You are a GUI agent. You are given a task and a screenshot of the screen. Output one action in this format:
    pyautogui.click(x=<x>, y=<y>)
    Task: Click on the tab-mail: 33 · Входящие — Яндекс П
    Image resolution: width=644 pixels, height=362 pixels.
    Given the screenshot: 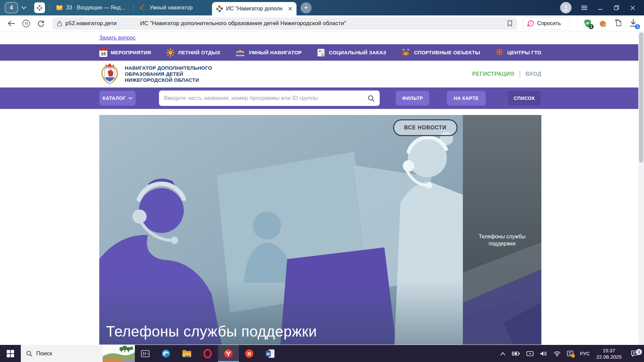 What is the action you would take?
    pyautogui.click(x=92, y=8)
    